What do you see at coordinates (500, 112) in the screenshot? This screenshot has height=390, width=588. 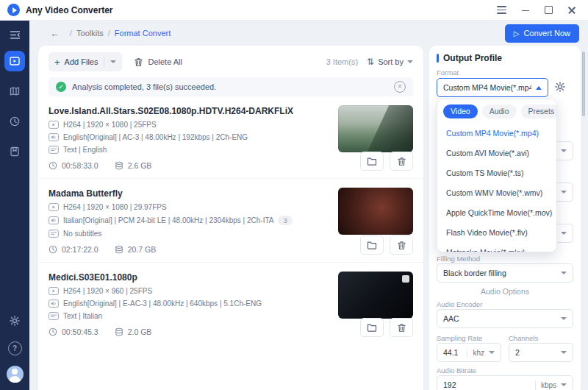 I see `tab-audio: Audio` at bounding box center [500, 112].